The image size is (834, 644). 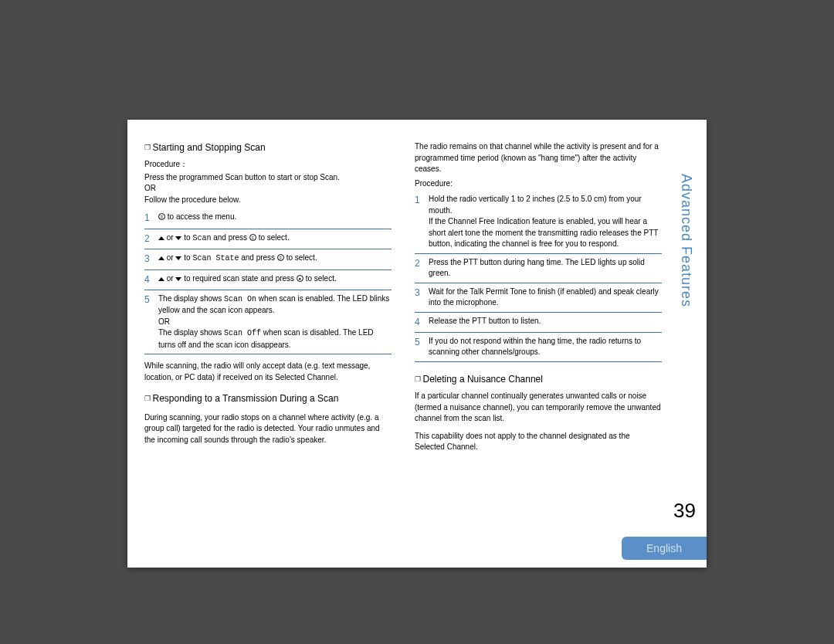 What do you see at coordinates (275, 280) in the screenshot?
I see `step-body: or to required scan state and press ● to…` at bounding box center [275, 280].